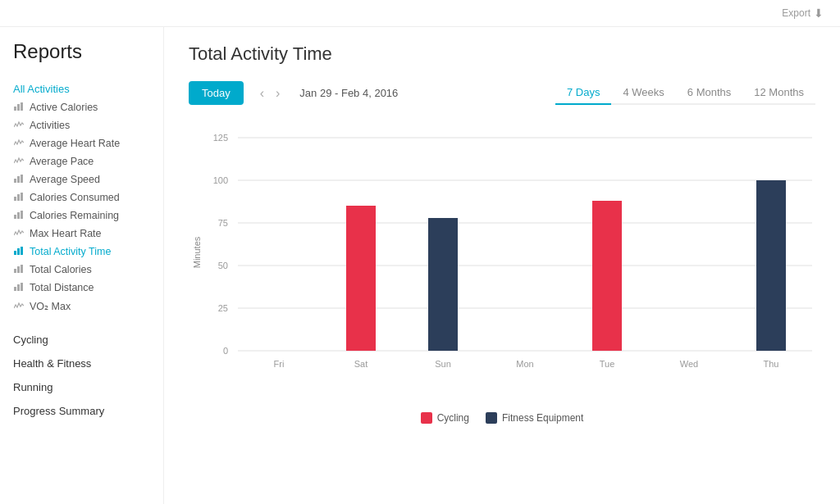  I want to click on sidebar-icon-active-calories, so click(19, 107).